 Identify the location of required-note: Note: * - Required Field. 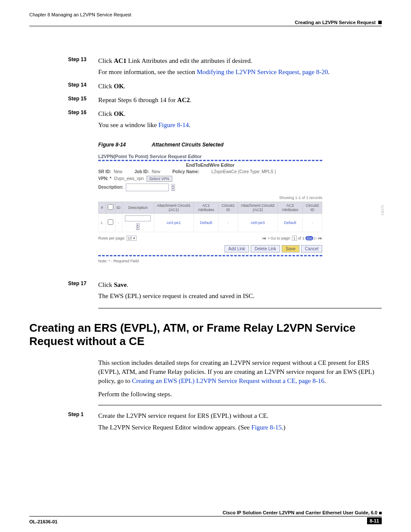
(210, 261).